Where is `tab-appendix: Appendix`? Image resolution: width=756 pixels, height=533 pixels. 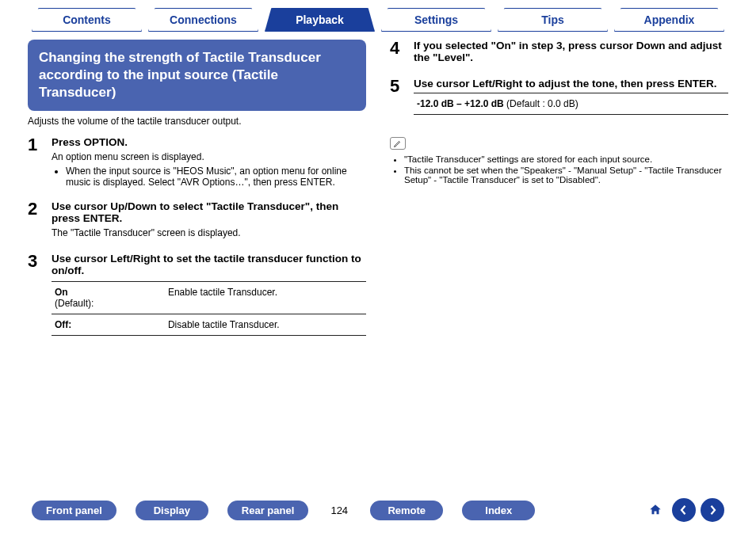 tab-appendix: Appendix is located at coordinates (669, 20).